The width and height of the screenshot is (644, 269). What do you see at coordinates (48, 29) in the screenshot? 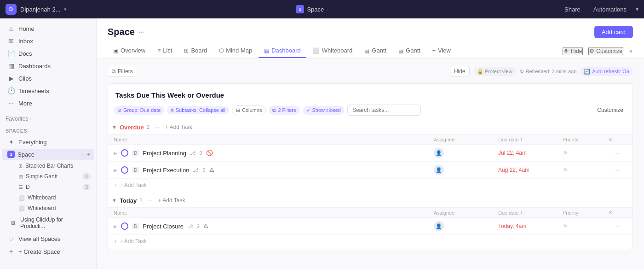
I see `sidebar-item-home: ⌂ Home` at bounding box center [48, 29].